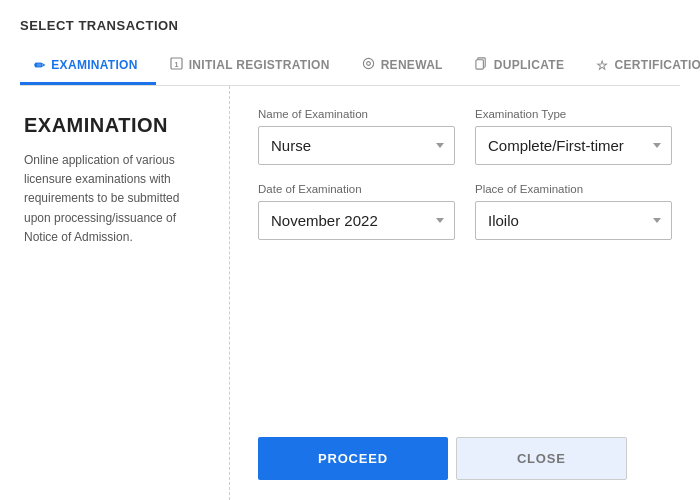  What do you see at coordinates (574, 189) in the screenshot?
I see `exam-place-label: Place of Examination` at bounding box center [574, 189].